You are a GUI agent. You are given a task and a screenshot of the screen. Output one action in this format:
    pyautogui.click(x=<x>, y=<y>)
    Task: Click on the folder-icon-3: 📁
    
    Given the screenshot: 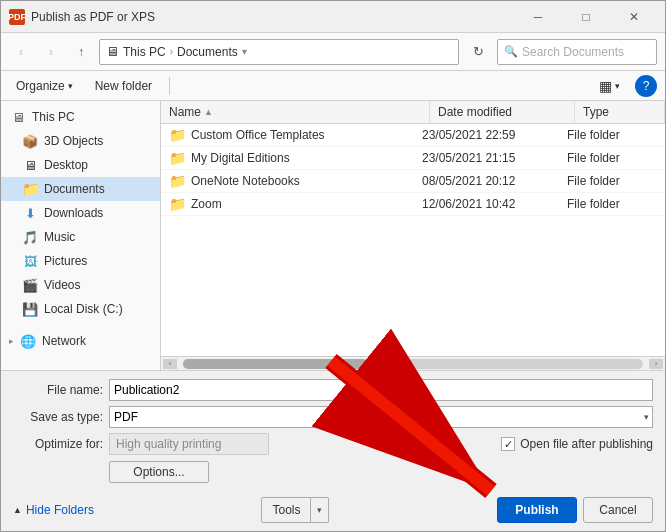 What is the action you would take?
    pyautogui.click(x=178, y=204)
    